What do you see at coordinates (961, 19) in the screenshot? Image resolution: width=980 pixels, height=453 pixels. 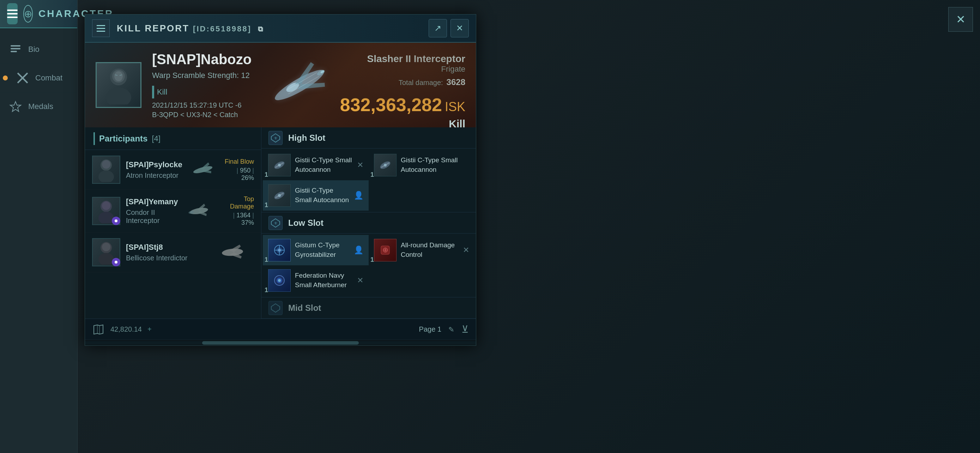 I see `app-close-button: ✕` at bounding box center [961, 19].